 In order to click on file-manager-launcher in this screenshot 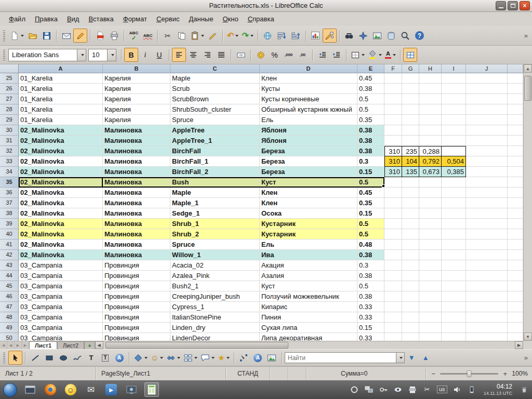, I will do `click(30, 390)`.